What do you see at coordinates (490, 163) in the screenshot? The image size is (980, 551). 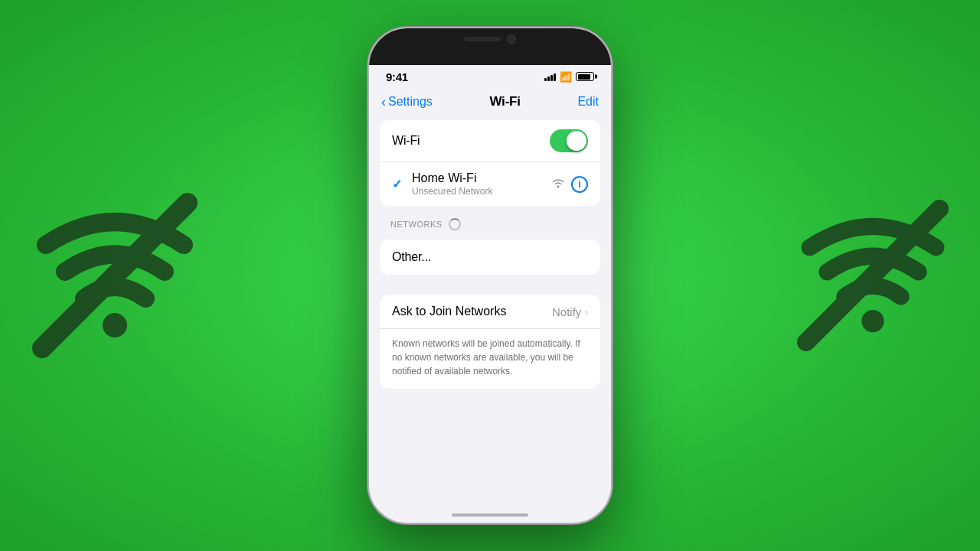 I see `wifi-group: Wi-Fi ✓ Home Wi-Fi Unsecured Network` at bounding box center [490, 163].